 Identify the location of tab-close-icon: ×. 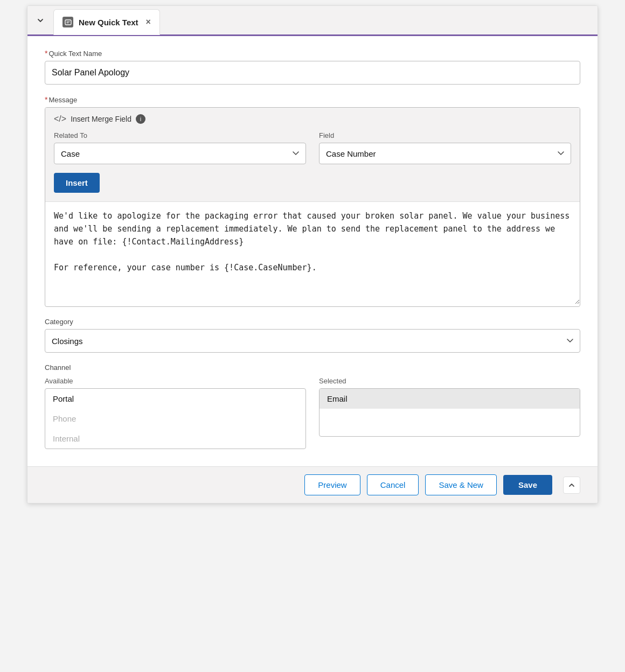
(149, 22).